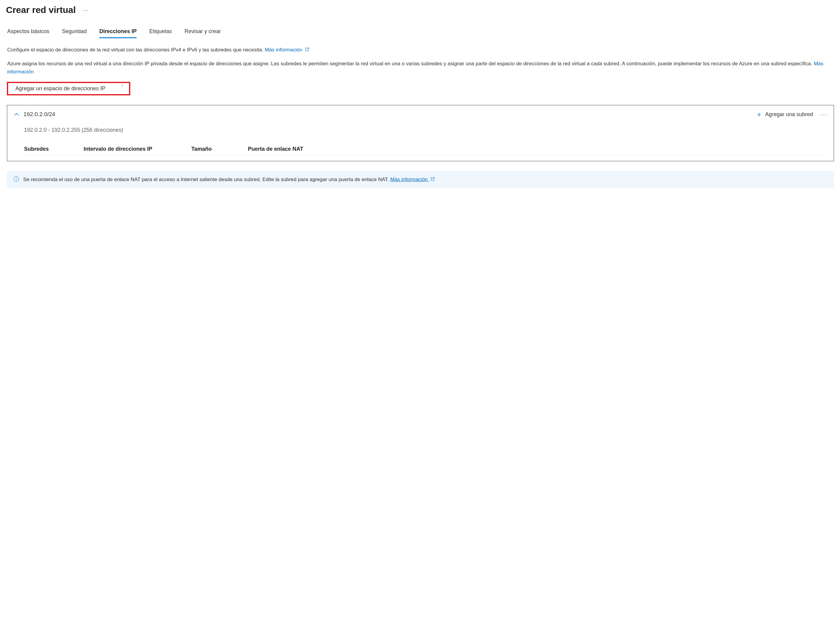  Describe the element at coordinates (46, 149) in the screenshot. I see `col-header-subnets: Subredes` at that location.